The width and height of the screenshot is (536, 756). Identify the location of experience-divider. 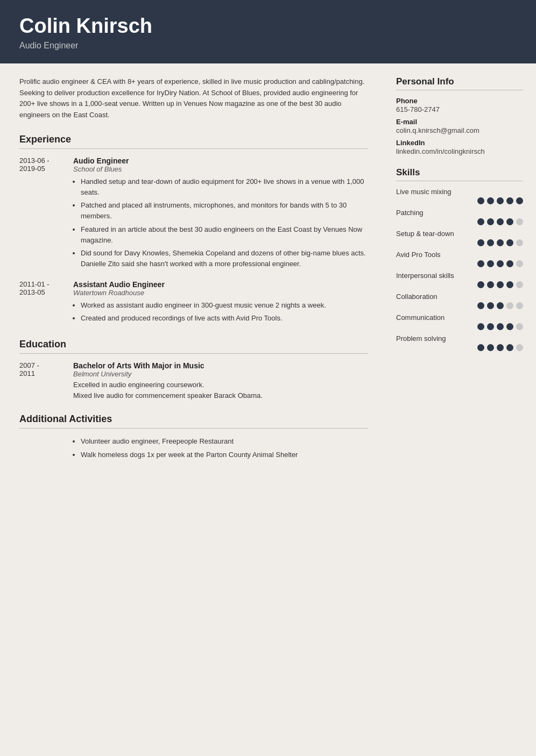
(194, 148).